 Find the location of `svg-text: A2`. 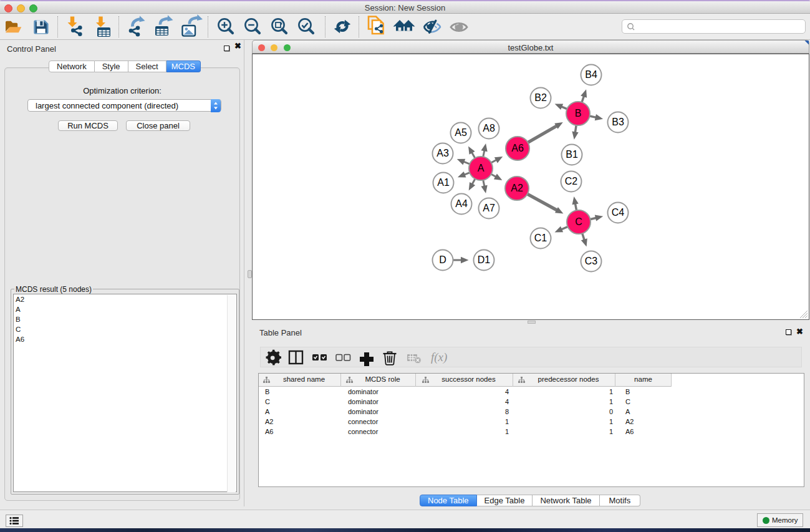

svg-text: A2 is located at coordinates (517, 188).